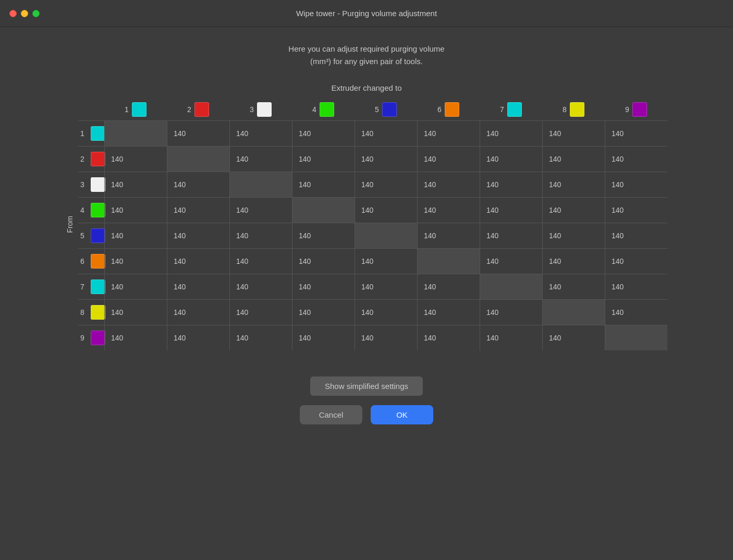 The width and height of the screenshot is (733, 560). I want to click on close-button, so click(13, 14).